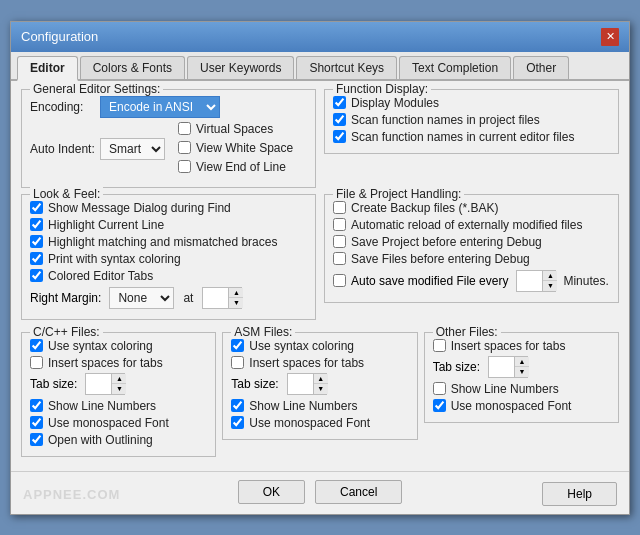 The height and width of the screenshot is (535, 640). I want to click on other-files-label: Other Files:, so click(467, 332).